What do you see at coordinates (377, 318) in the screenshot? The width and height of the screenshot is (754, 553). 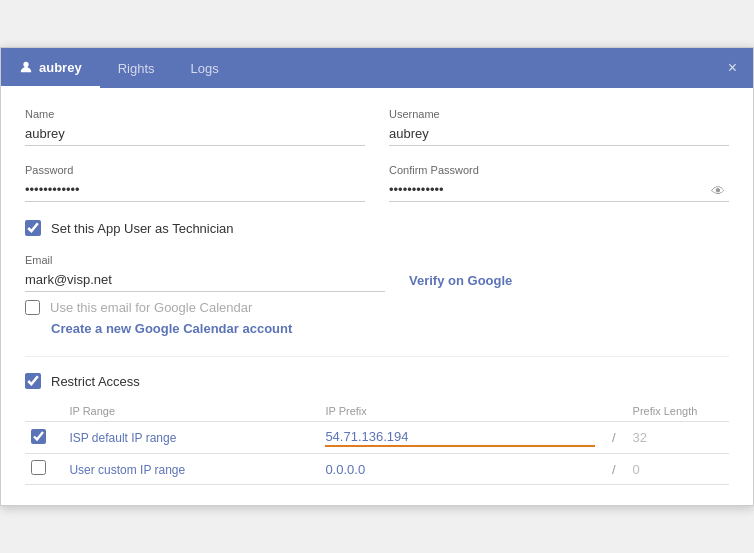 I see `google-calendar-section: Use this email for Google Calendar Creat…` at bounding box center [377, 318].